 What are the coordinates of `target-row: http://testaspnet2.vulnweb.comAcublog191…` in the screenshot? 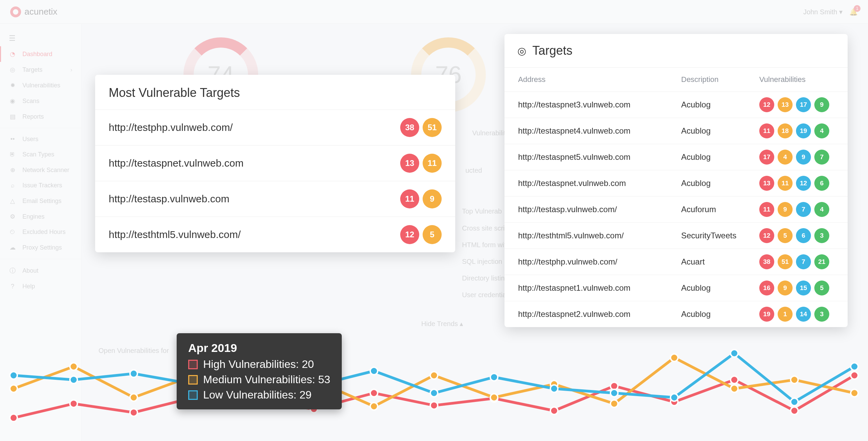 It's located at (676, 314).